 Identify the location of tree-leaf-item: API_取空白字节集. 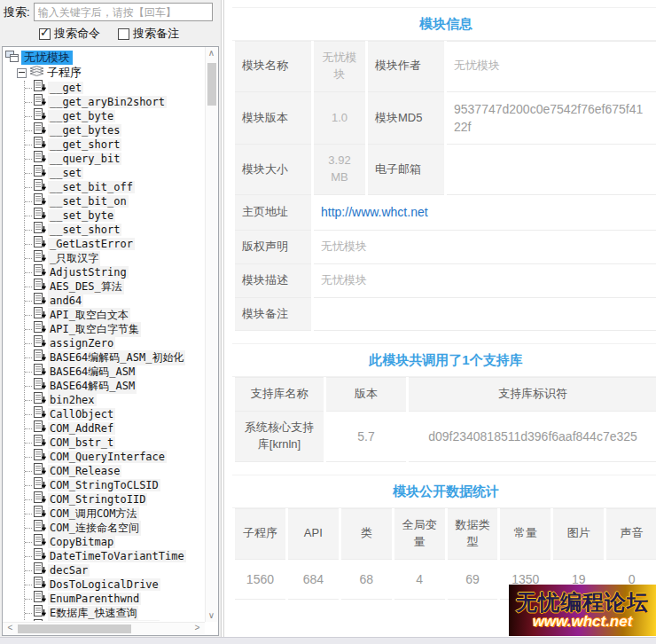
(114, 329).